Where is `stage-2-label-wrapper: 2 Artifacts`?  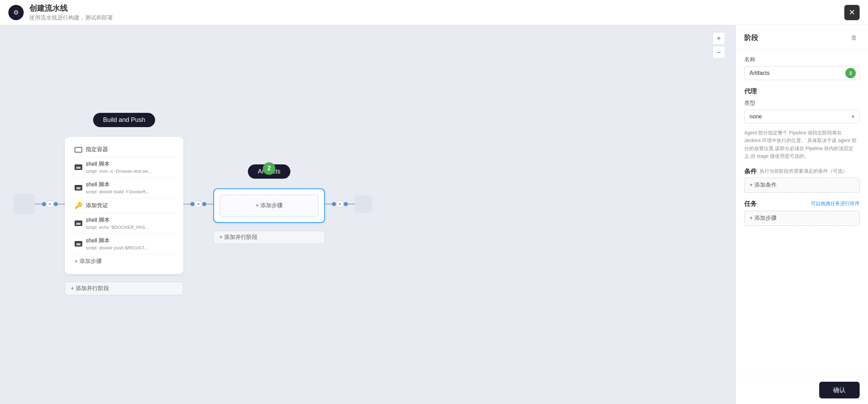 stage-2-label-wrapper: 2 Artifacts is located at coordinates (269, 174).